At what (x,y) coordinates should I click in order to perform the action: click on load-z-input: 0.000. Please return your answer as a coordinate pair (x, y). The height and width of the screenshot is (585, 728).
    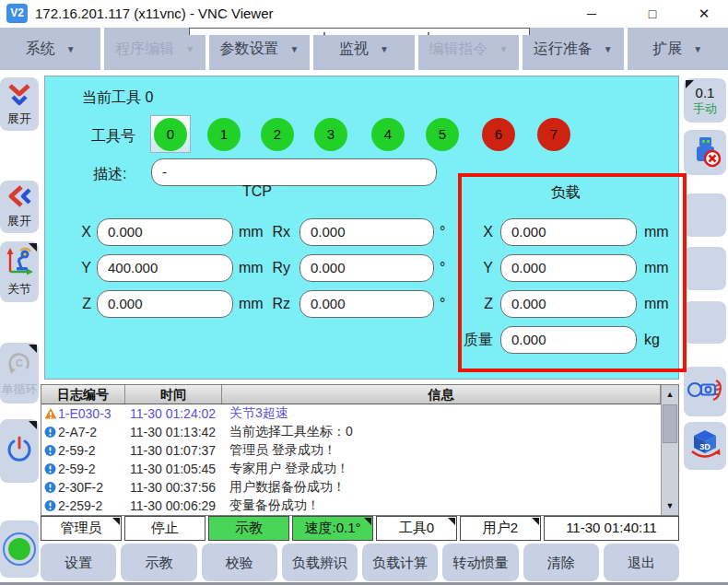
    Looking at the image, I should click on (569, 304).